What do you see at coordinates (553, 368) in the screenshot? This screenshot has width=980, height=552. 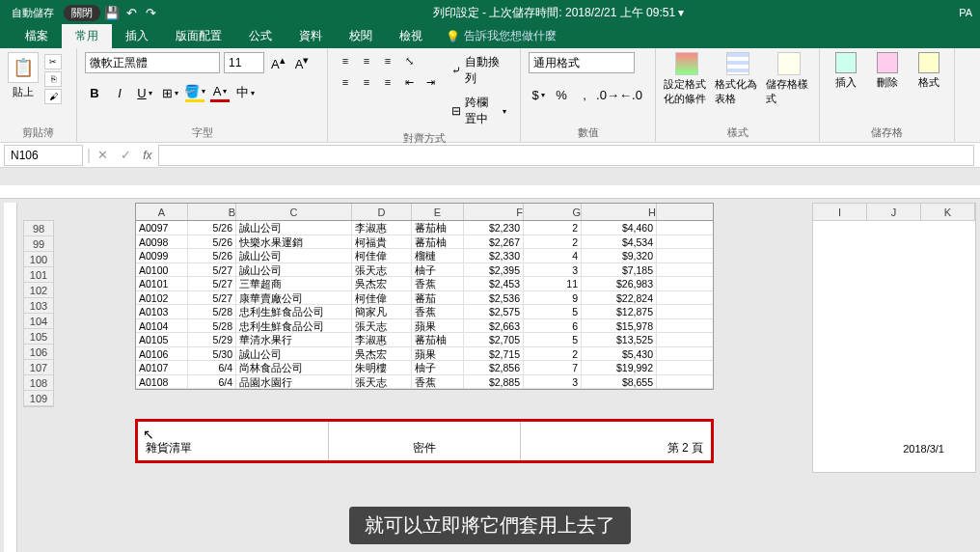 I see `cell: 7` at bounding box center [553, 368].